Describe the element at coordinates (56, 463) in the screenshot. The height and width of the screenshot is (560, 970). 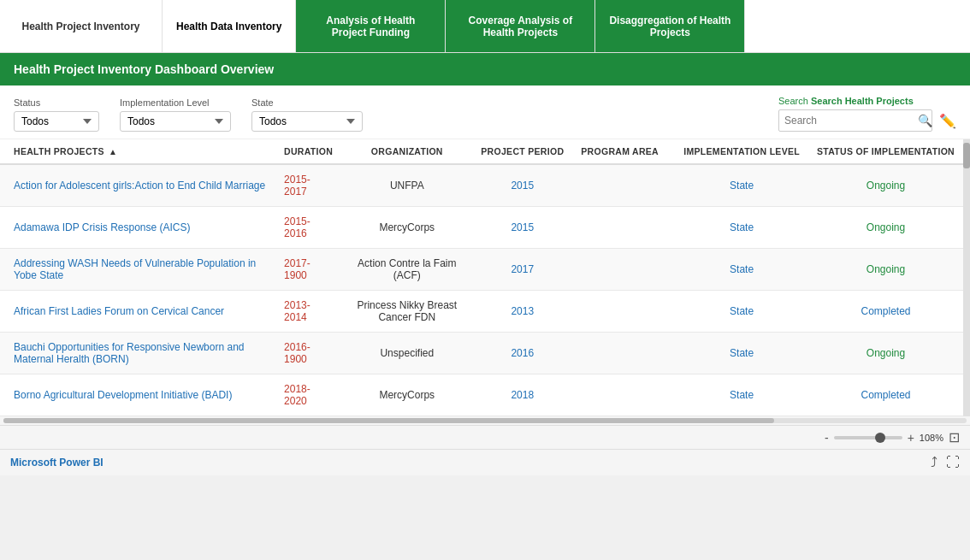
I see `powerbi-link: Microsoft Power BI` at that location.